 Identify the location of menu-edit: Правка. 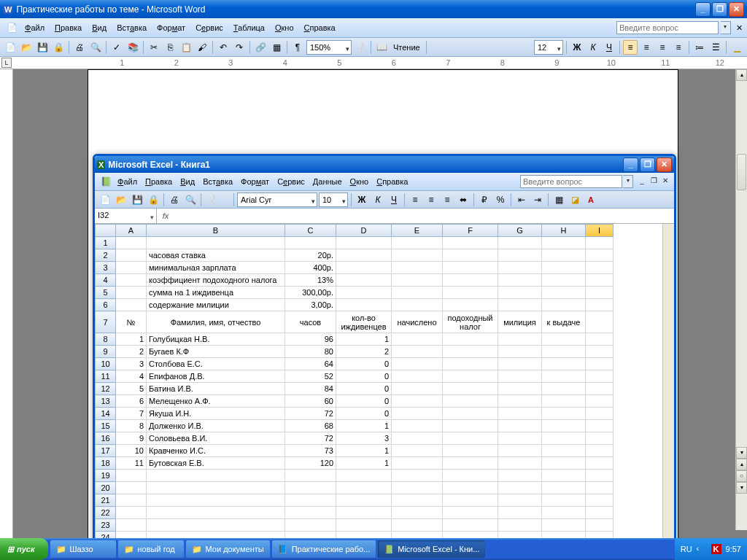
(69, 28).